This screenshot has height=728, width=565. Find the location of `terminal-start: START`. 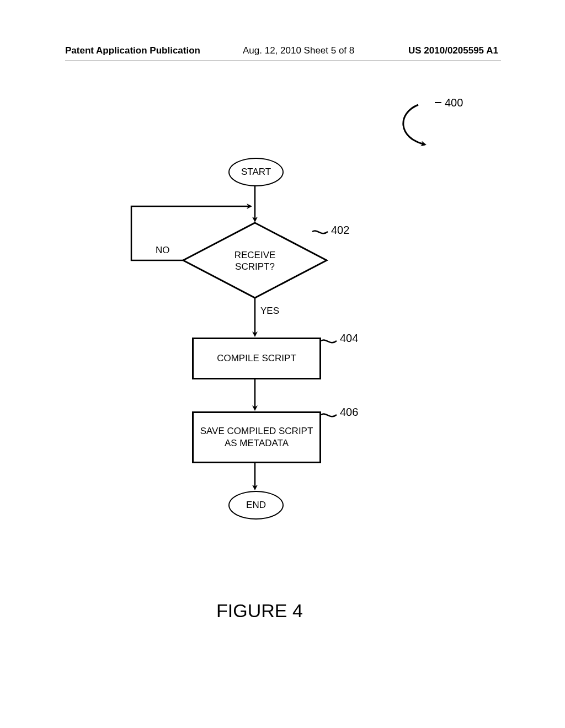

terminal-start: START is located at coordinates (256, 172).